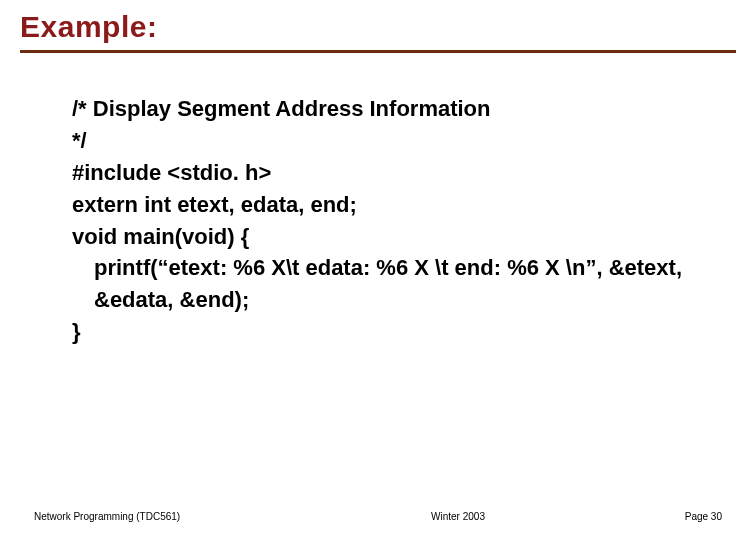 This screenshot has height=540, width=756. What do you see at coordinates (404, 109) in the screenshot?
I see `code-line-1: /* Display Segment Address Information` at bounding box center [404, 109].